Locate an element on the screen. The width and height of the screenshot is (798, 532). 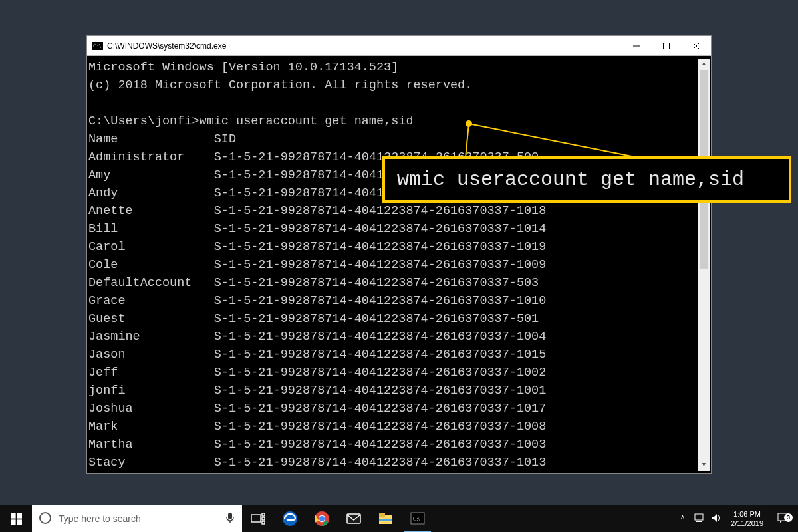
file-explorer-button is located at coordinates (386, 519).